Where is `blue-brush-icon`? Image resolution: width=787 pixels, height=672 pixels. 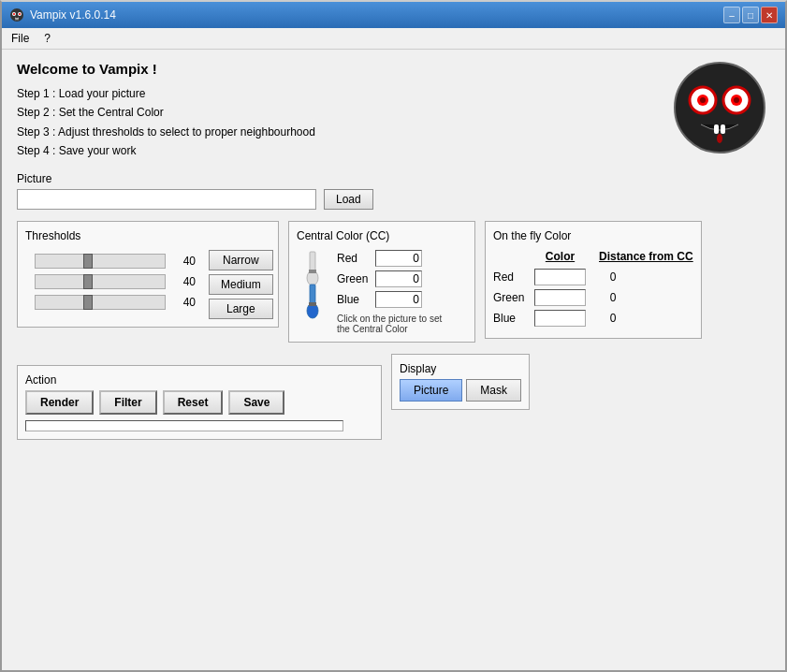
blue-brush-icon is located at coordinates (313, 303).